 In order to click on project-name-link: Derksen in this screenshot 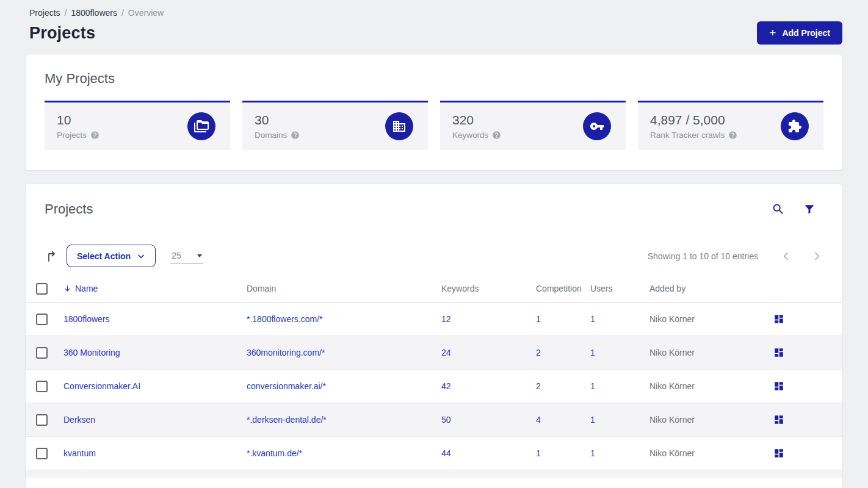, I will do `click(79, 420)`.